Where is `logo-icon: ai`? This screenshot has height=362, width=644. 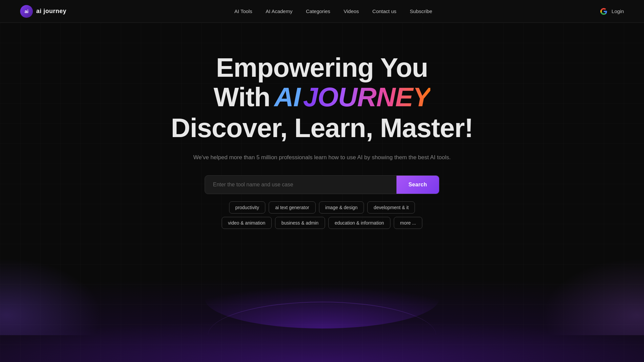
logo-icon: ai is located at coordinates (26, 11).